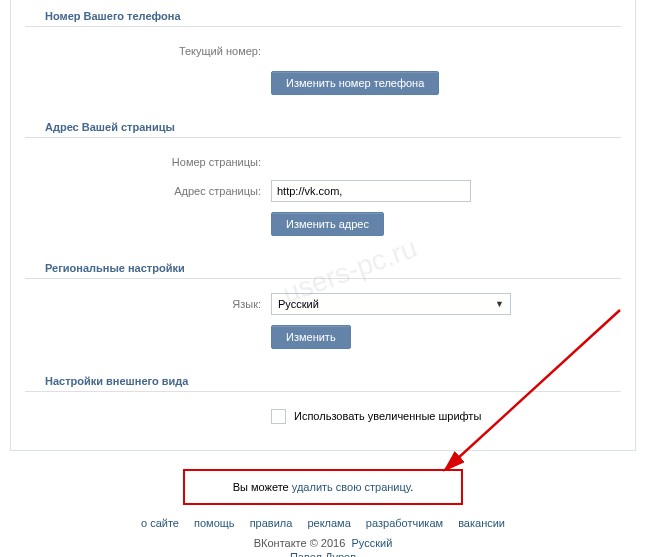  I want to click on change-address-button: Изменить адрес, so click(328, 224).